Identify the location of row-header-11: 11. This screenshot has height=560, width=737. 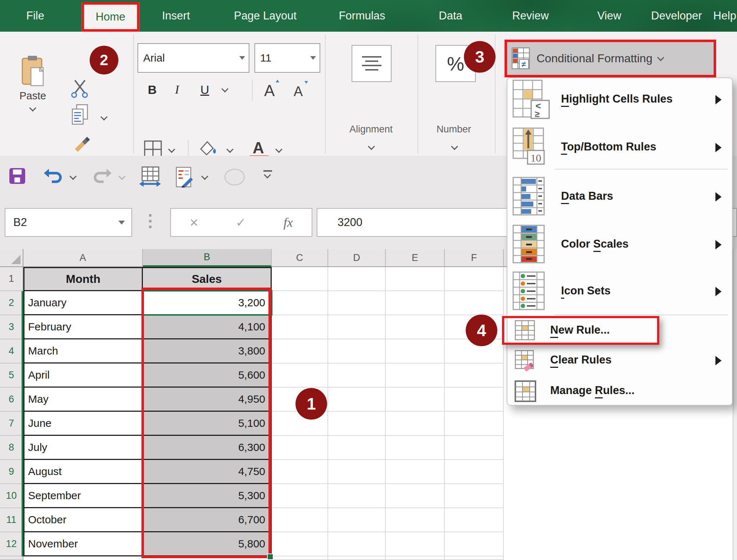
(12, 520).